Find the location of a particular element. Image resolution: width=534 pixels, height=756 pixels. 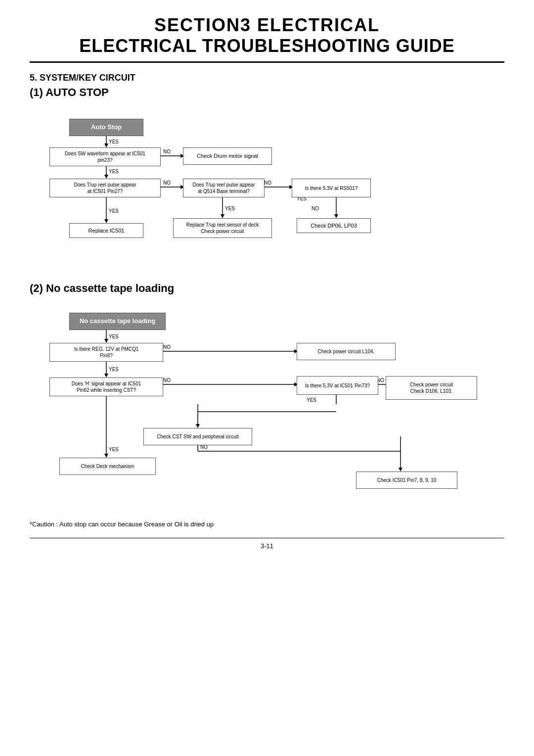

page-number: 3-11 is located at coordinates (267, 544).